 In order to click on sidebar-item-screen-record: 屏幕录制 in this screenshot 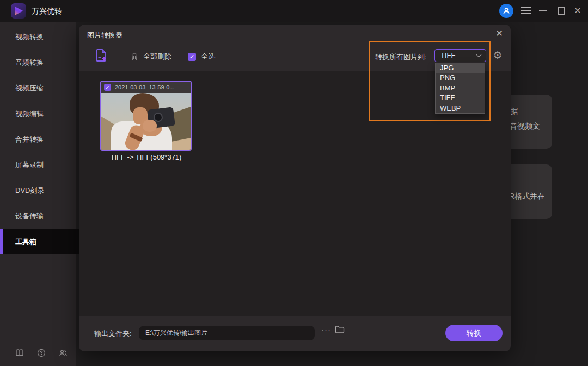, I will do `click(38, 164)`.